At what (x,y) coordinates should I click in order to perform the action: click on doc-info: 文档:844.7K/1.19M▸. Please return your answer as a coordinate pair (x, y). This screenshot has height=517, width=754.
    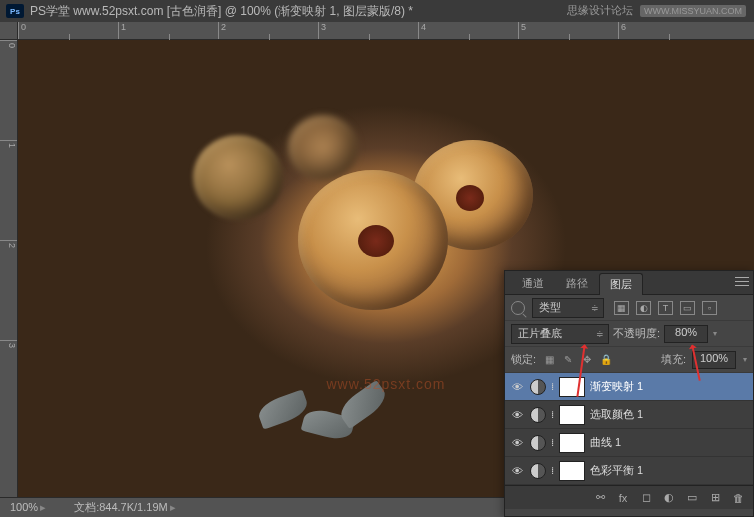
    Looking at the image, I should click on (125, 508).